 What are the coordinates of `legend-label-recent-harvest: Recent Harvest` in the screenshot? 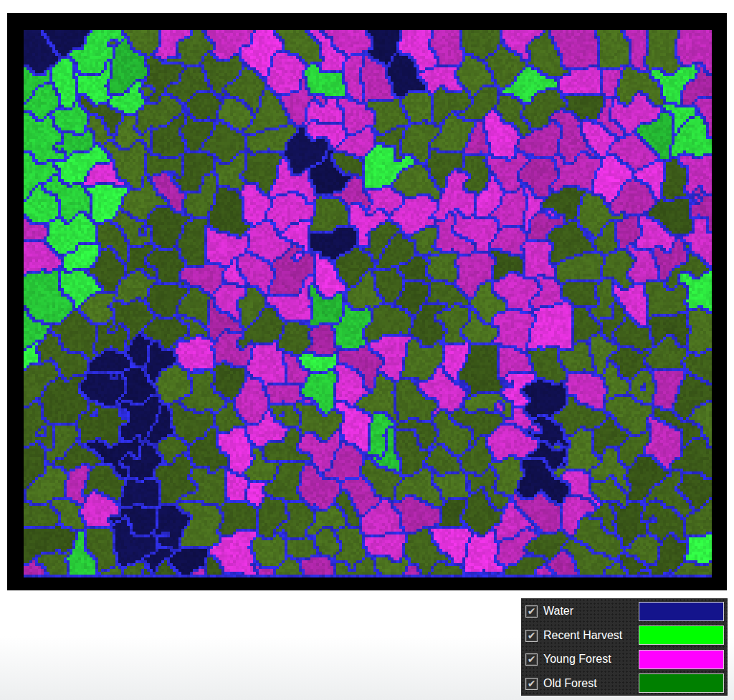 It's located at (583, 636).